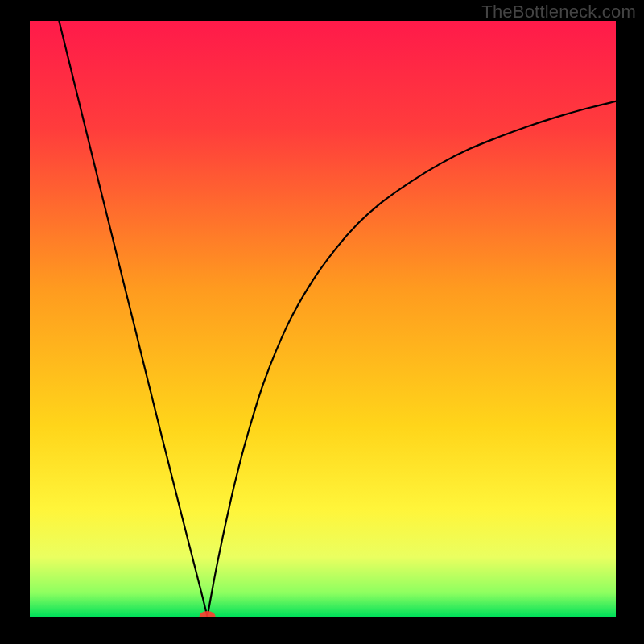 The width and height of the screenshot is (644, 644). What do you see at coordinates (559, 12) in the screenshot?
I see `watermark-label: TheBottleneck.com` at bounding box center [559, 12].